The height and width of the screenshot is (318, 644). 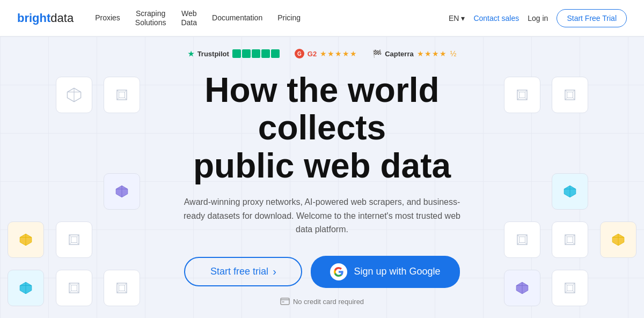 I want to click on navbar: bright data Proxies ScrapingSolutions We…, so click(x=322, y=18).